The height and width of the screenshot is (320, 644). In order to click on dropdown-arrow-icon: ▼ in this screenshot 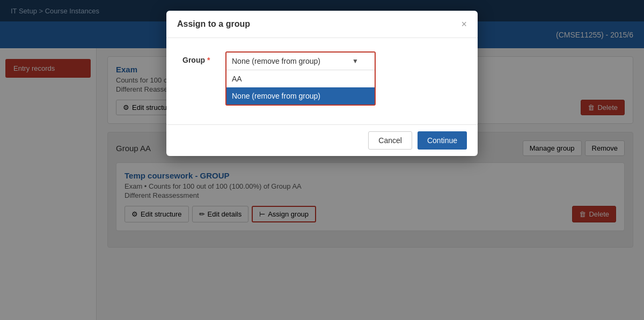, I will do `click(355, 61)`.